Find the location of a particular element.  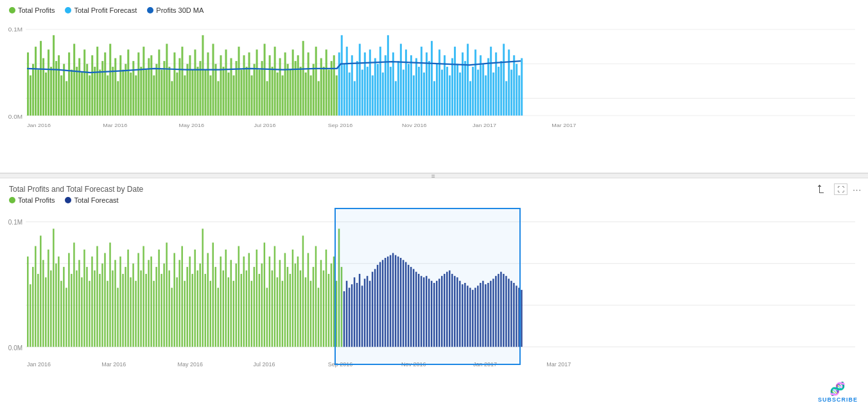

legend-dot-profits-bottom is located at coordinates (12, 200).